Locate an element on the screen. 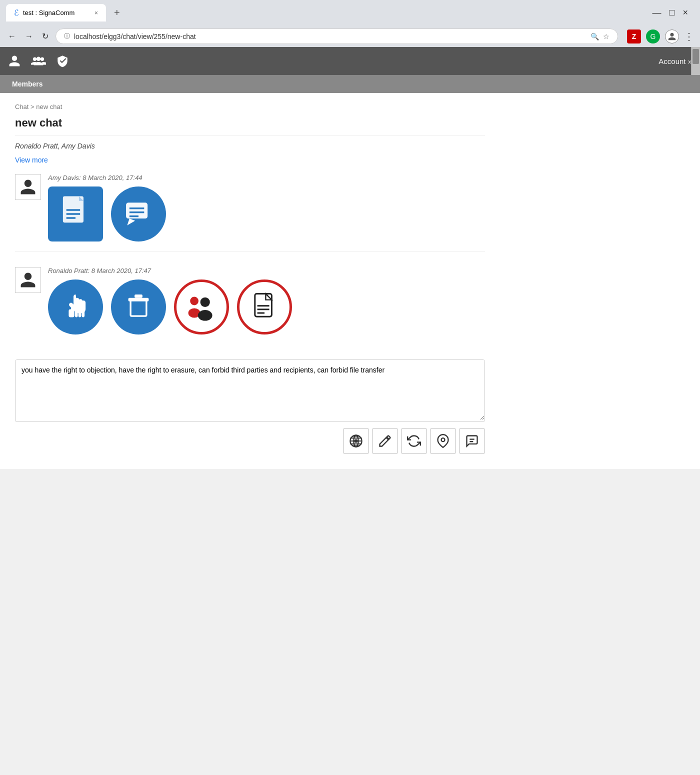  hand-icon-button is located at coordinates (76, 307).